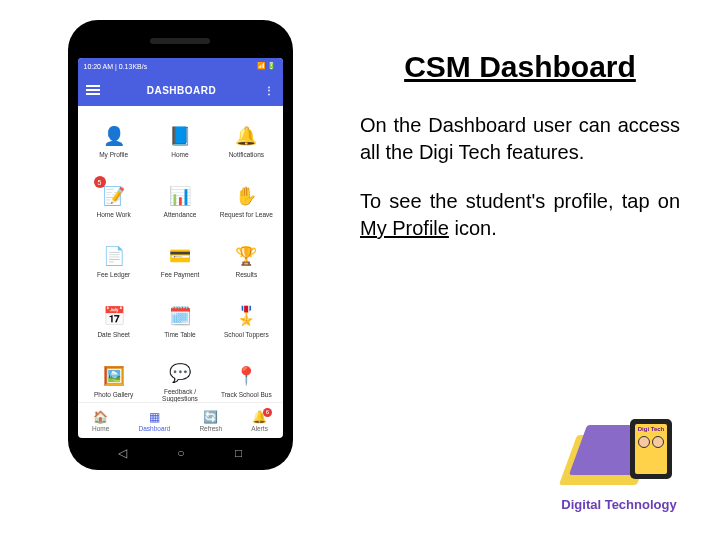  Describe the element at coordinates (260, 421) in the screenshot. I see `tab-item: 🔔Alerts6` at that location.